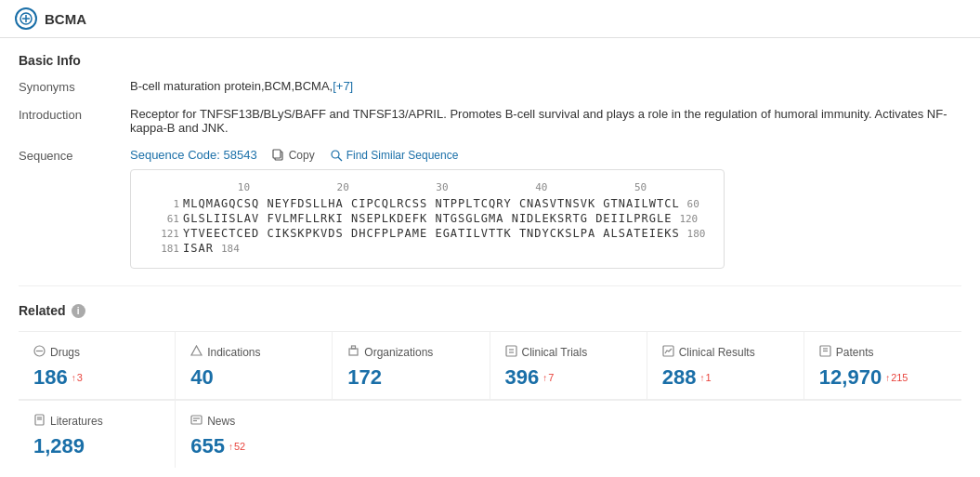  What do you see at coordinates (427, 233) in the screenshot?
I see `seq-line-121: 121 YTVEECTCED CIKSKPKVDS DHCFPLPAME EGA…` at bounding box center [427, 233].